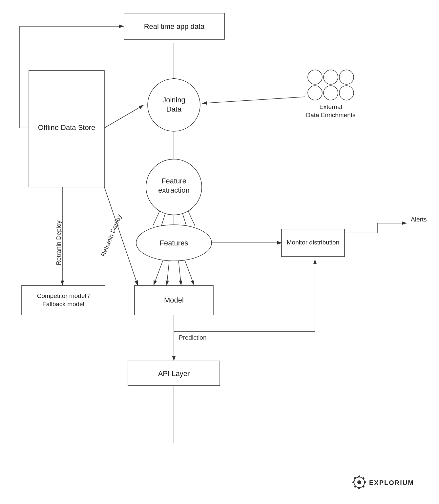 This screenshot has width=439, height=504. I want to click on real-time-app-data-label: Real time app data, so click(175, 26).